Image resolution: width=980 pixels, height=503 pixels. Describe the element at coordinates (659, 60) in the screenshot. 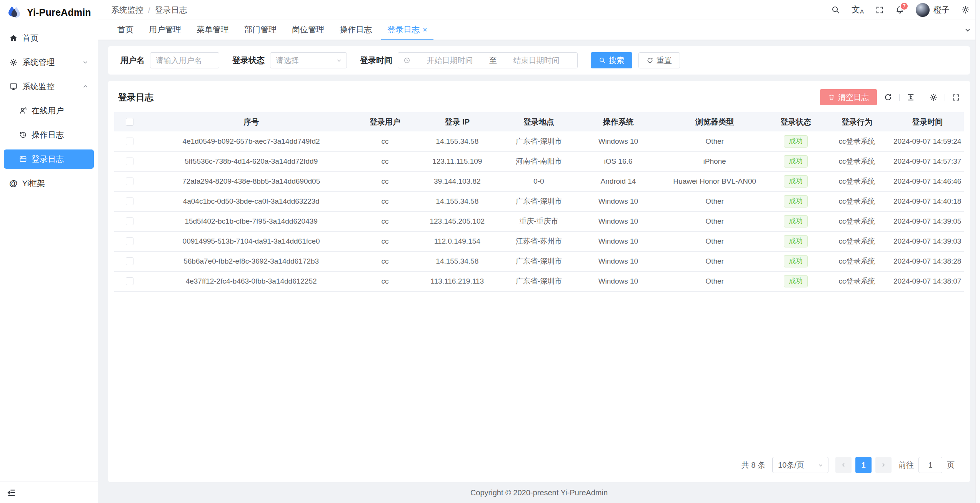

I see `reset-button: 重置` at that location.